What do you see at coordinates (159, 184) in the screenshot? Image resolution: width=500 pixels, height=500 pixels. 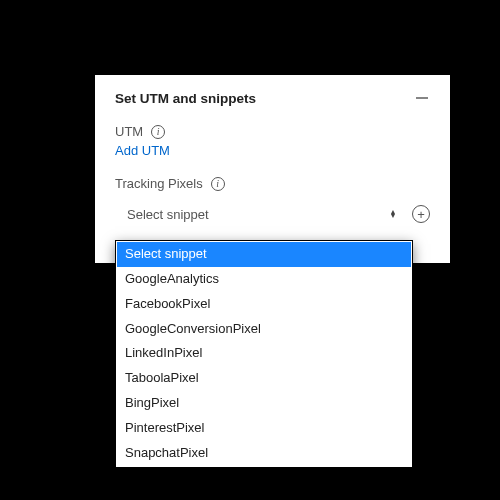 I see `tracking-label: Tracking Pixels` at bounding box center [159, 184].